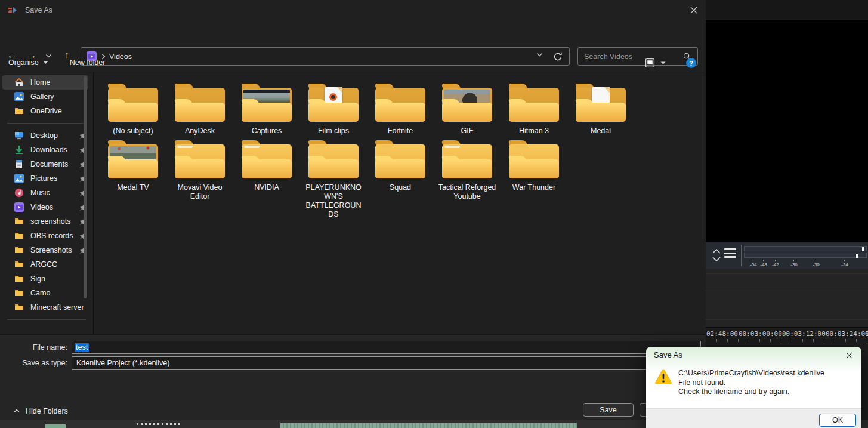 This screenshot has height=428, width=868. Describe the element at coordinates (267, 179) in the screenshot. I see `folder-item: NVIDIA` at that location.